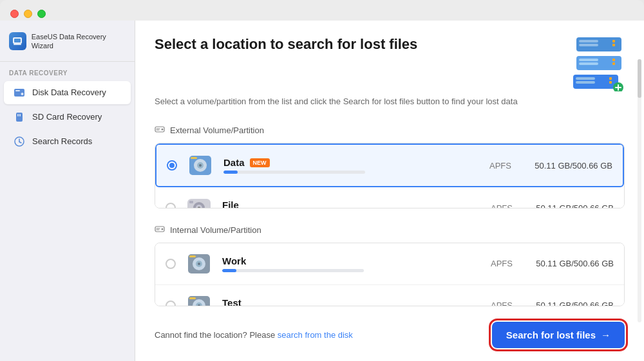 Image resolution: width=644 pixels, height=361 pixels. What do you see at coordinates (171, 304) in the screenshot?
I see `radio-test` at bounding box center [171, 304].